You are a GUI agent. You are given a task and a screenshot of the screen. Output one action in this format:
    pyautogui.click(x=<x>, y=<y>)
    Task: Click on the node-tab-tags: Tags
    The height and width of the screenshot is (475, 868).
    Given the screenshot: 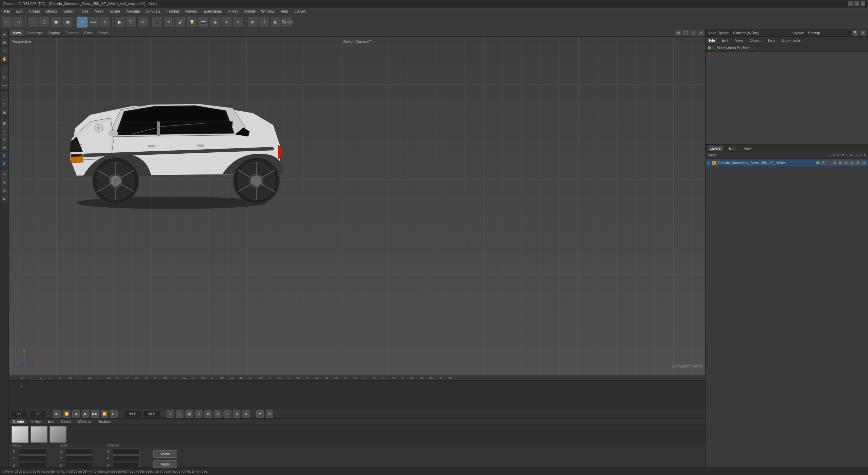 What is the action you would take?
    pyautogui.click(x=771, y=40)
    